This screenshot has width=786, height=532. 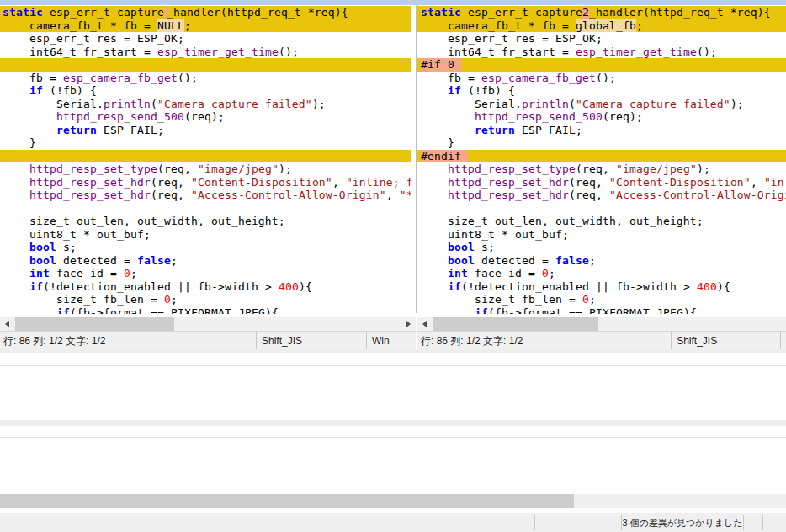 What do you see at coordinates (205, 26) in the screenshot?
I see `code-line: camera_fb_t * fb = NULL;` at bounding box center [205, 26].